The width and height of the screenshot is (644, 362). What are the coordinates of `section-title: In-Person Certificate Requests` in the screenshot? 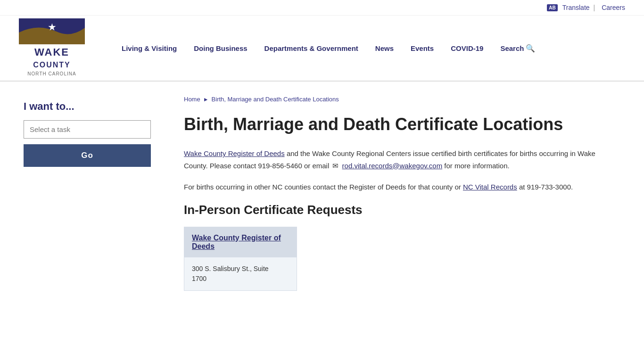 It's located at (400, 210).